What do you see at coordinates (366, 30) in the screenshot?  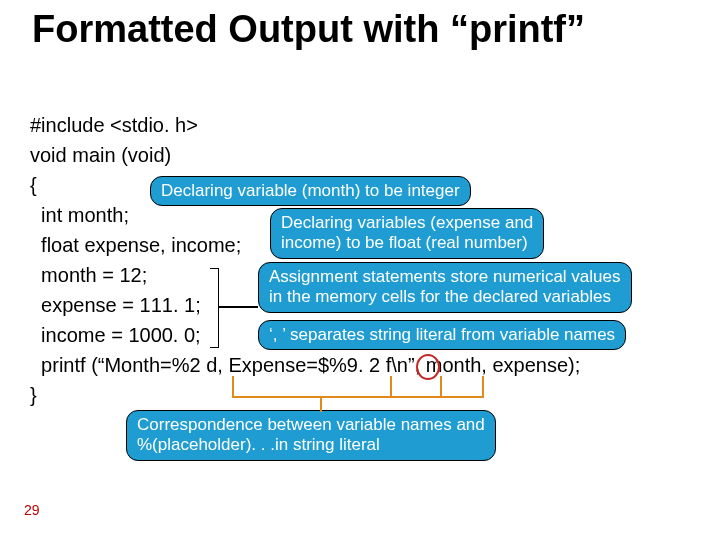 I see `slide-title: Formatted Output with “printf”` at bounding box center [366, 30].